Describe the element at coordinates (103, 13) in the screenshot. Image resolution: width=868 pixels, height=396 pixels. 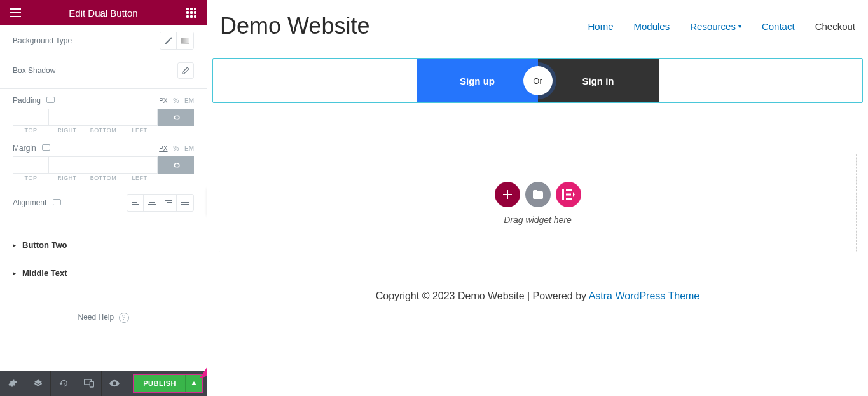
I see `panel-title: Edit Dual Button` at that location.